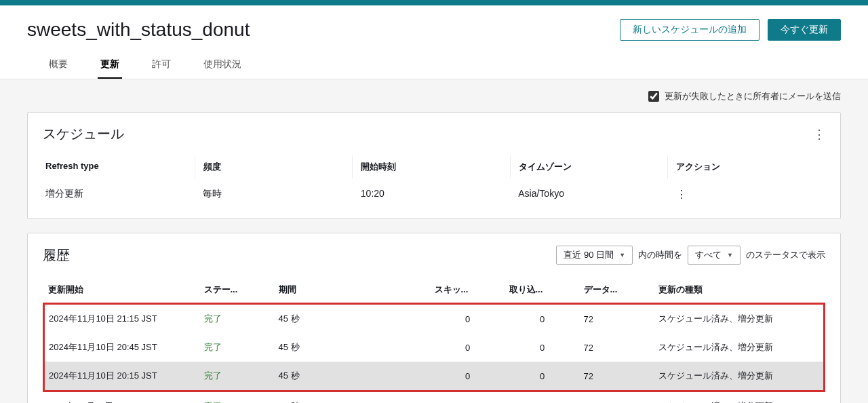 The image size is (868, 403). What do you see at coordinates (434, 96) in the screenshot?
I see `email-on-failure-row: 更新が失敗したときに所有者にメールを送信` at bounding box center [434, 96].